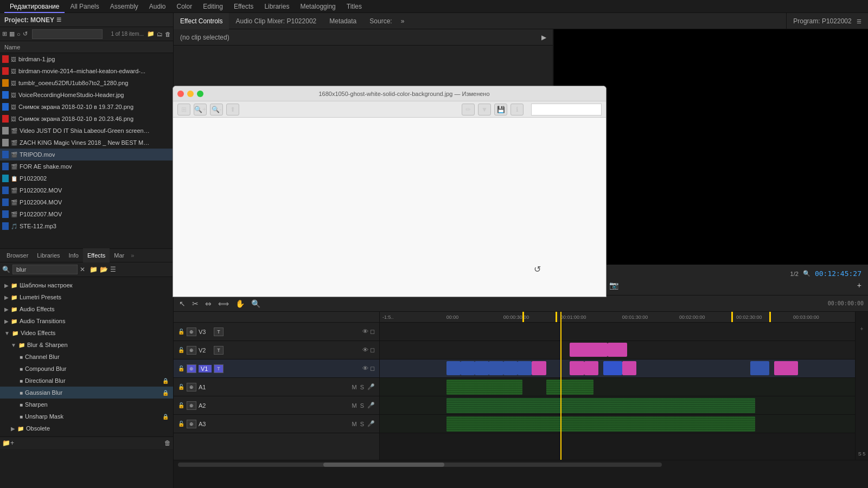 The width and height of the screenshot is (868, 488). What do you see at coordinates (201, 21) in the screenshot?
I see `tab-effect-controls: Effect Controls` at bounding box center [201, 21].